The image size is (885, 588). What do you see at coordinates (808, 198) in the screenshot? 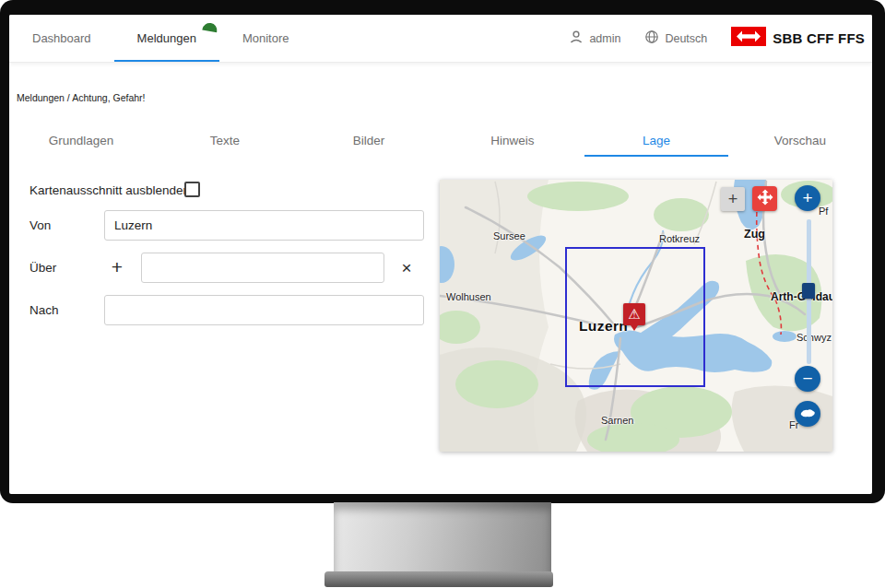
I see `zoom-in-button: +` at bounding box center [808, 198].